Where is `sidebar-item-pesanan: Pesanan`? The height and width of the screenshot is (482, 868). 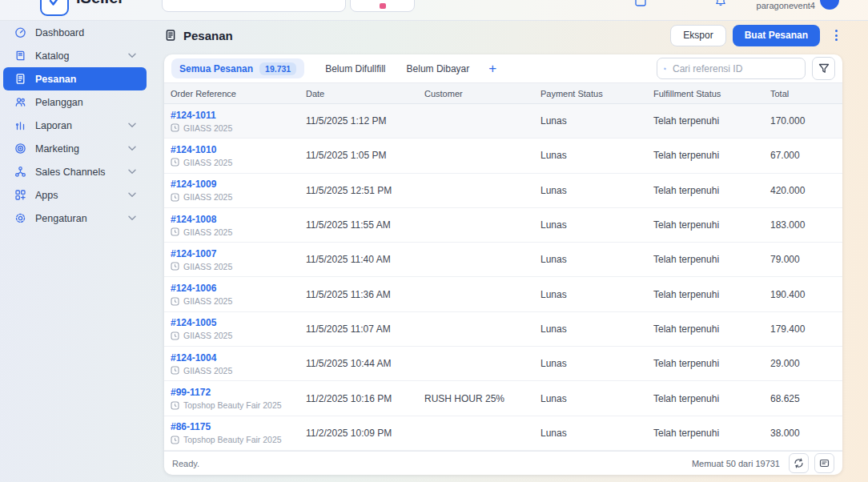 sidebar-item-pesanan: Pesanan is located at coordinates (75, 78).